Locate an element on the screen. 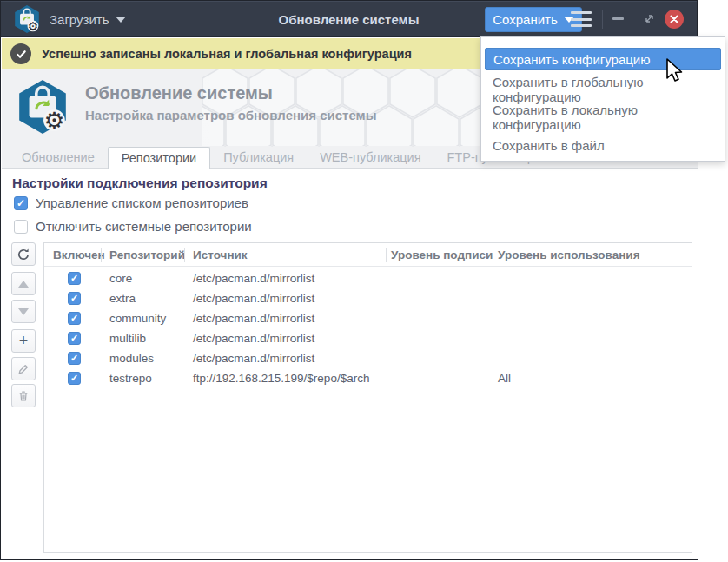 The width and height of the screenshot is (728, 562). menu-item-save-global-configuration: Сохранить в глобальную конфигурацию is located at coordinates (603, 89).